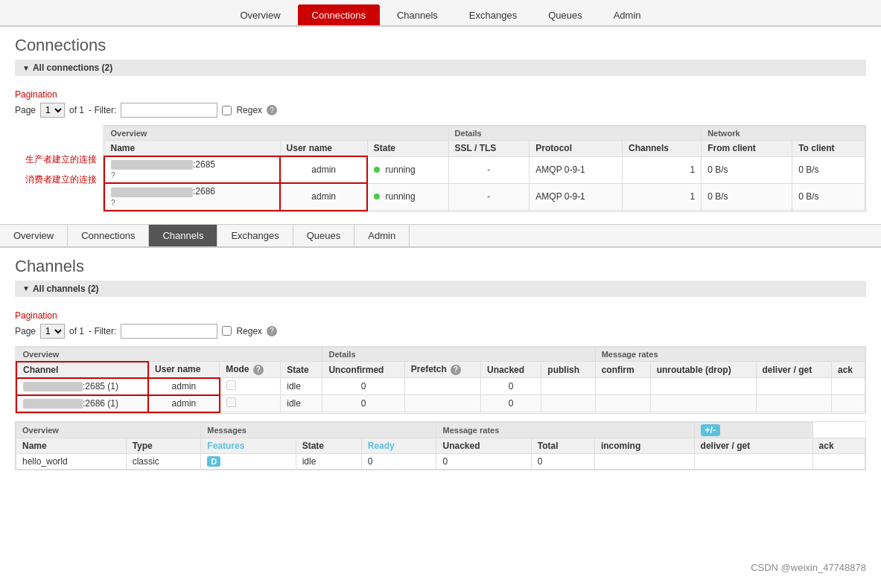  I want to click on filter-label: - Filter:, so click(103, 110).